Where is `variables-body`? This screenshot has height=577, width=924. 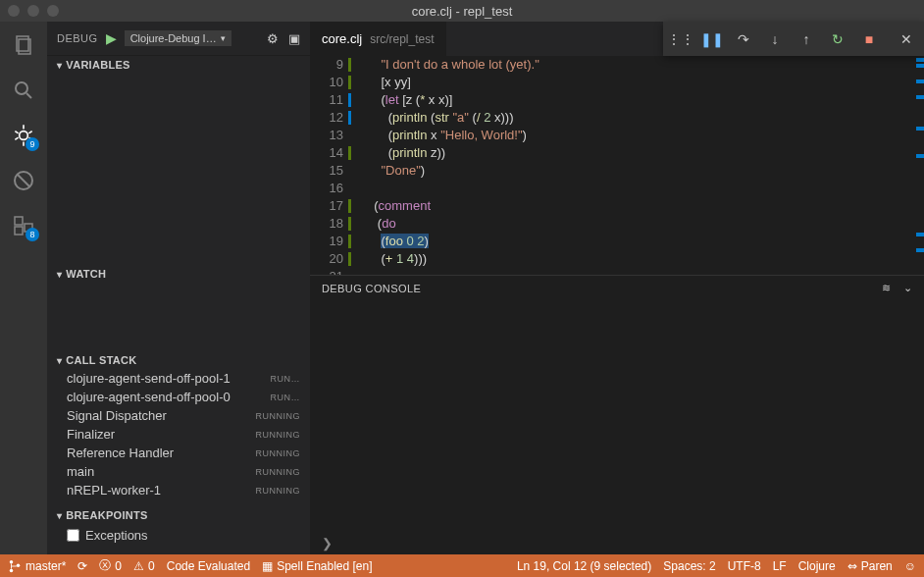
variables-body is located at coordinates (179, 169).